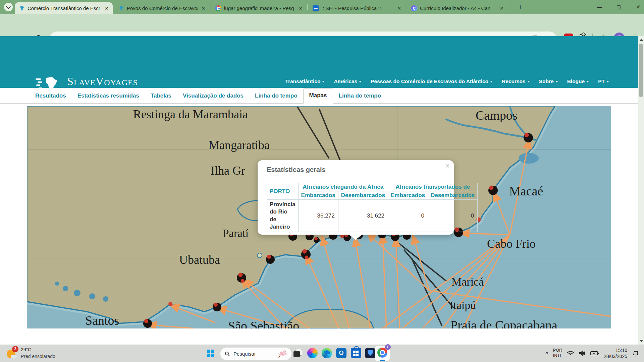  What do you see at coordinates (592, 353) in the screenshot?
I see `system-tray: ^ PORINTL 15:1028/03/2025 z` at bounding box center [592, 353].